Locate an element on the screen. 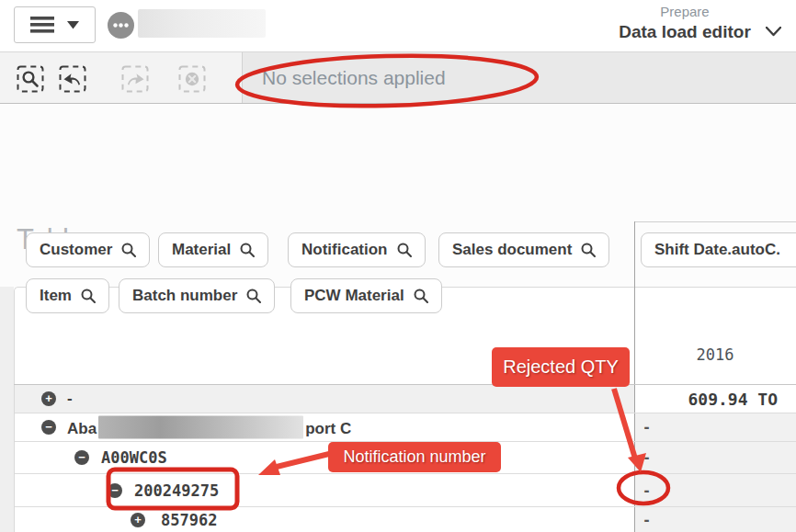  filter-chip-pcw-material: PCW Material is located at coordinates (366, 296).